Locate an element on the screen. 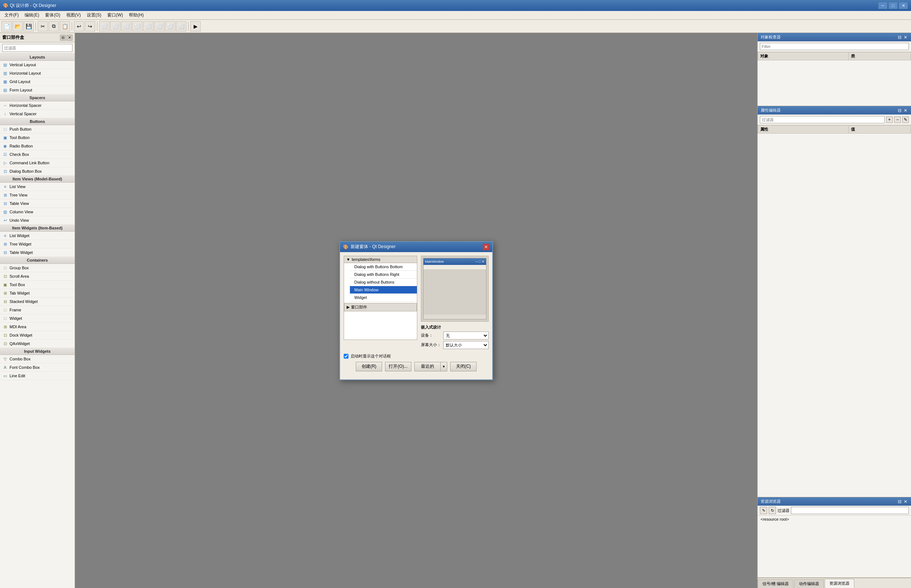 The image size is (911, 588). screen-size-select: 默认大小 is located at coordinates (466, 345).